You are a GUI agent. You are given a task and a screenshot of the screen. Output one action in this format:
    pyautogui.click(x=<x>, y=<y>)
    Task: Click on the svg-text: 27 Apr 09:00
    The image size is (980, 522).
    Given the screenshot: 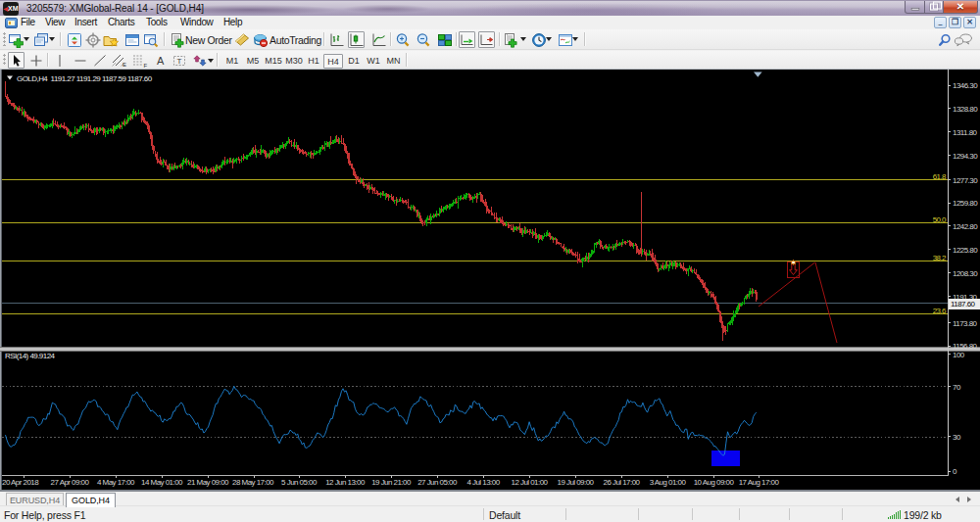 What is the action you would take?
    pyautogui.click(x=71, y=482)
    